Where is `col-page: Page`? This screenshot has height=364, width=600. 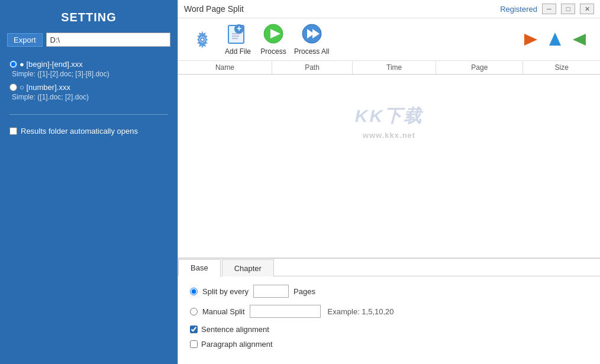
col-page: Page is located at coordinates (479, 67).